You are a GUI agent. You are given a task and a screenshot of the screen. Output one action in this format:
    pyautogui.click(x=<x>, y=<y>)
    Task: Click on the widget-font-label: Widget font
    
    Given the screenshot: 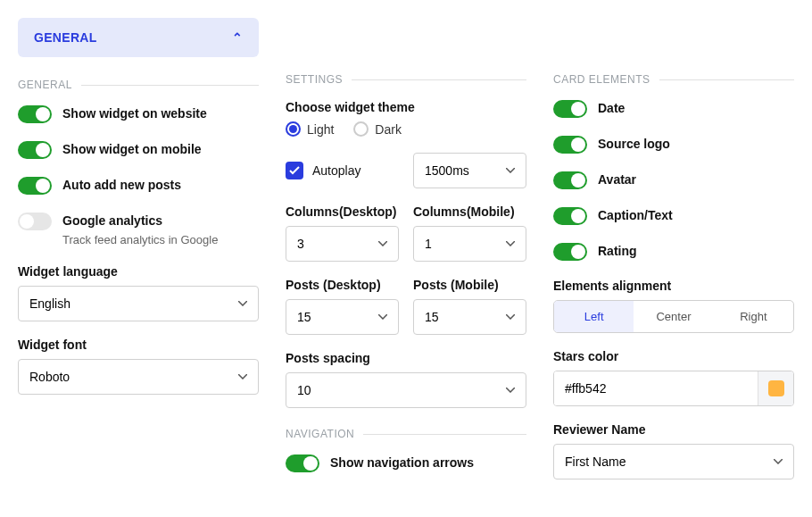 What is the action you would take?
    pyautogui.click(x=138, y=345)
    